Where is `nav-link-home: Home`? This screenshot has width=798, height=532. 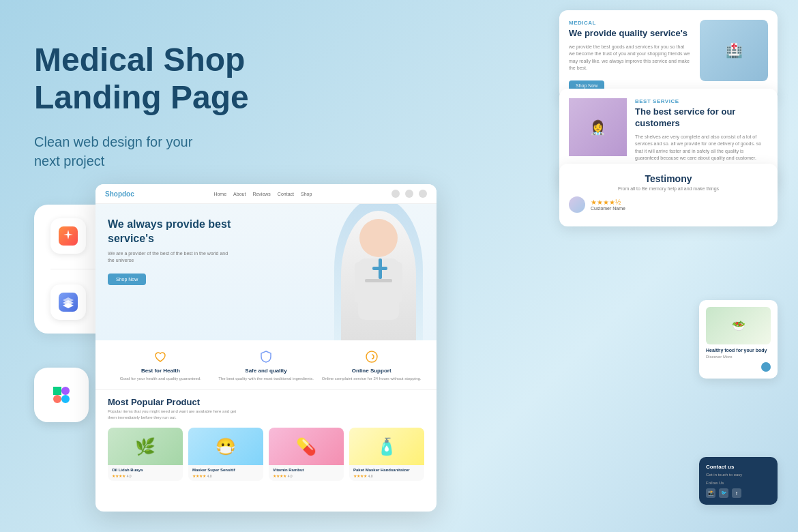 nav-link-home: Home is located at coordinates (220, 194).